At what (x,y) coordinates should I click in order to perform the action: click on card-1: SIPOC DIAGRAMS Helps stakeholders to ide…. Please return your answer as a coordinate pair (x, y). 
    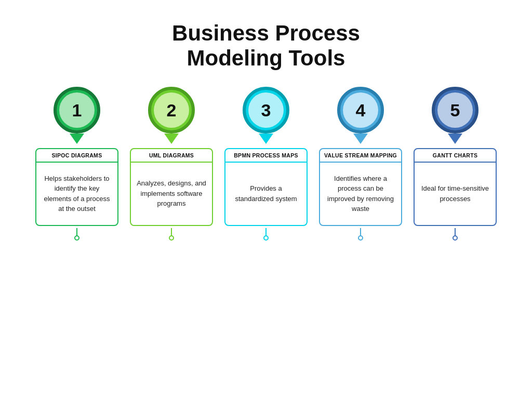
    Looking at the image, I should click on (77, 187).